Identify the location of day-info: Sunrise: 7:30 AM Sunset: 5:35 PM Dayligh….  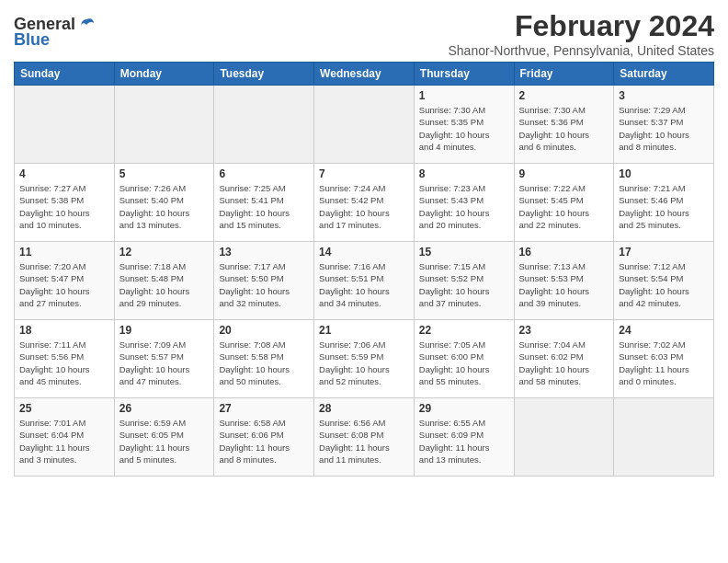
(464, 129).